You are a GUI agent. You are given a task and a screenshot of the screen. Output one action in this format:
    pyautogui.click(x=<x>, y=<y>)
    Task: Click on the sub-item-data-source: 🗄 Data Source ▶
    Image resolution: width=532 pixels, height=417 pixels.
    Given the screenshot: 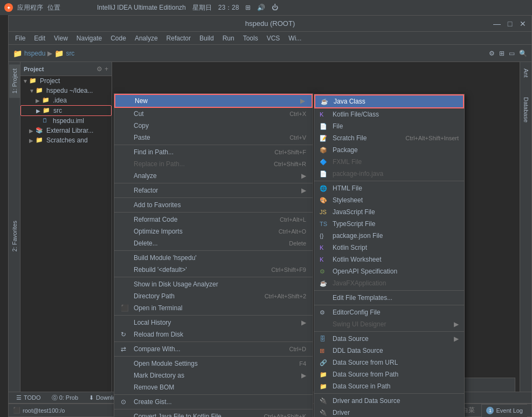 What is the action you would take?
    pyautogui.click(x=389, y=339)
    